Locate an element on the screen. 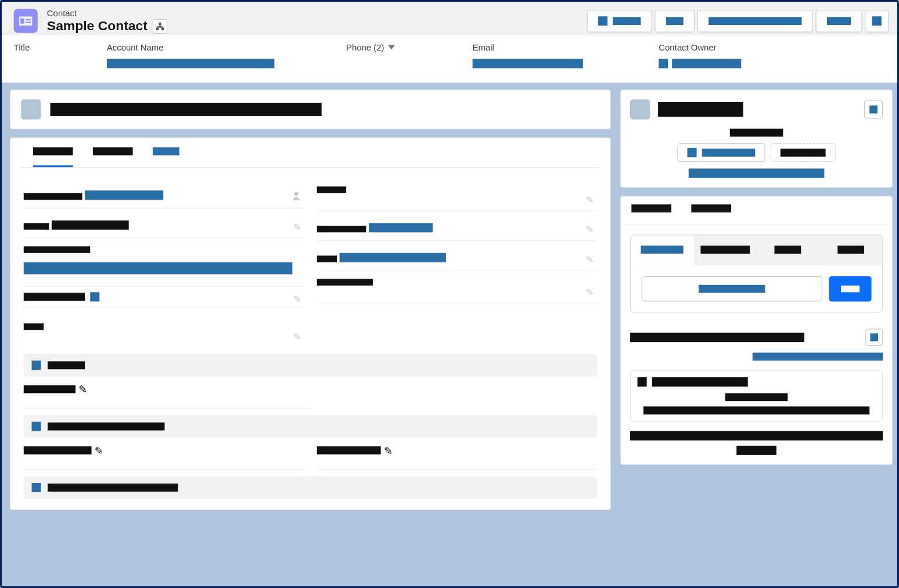 The image size is (899, 588). activity-publisher is located at coordinates (756, 274).